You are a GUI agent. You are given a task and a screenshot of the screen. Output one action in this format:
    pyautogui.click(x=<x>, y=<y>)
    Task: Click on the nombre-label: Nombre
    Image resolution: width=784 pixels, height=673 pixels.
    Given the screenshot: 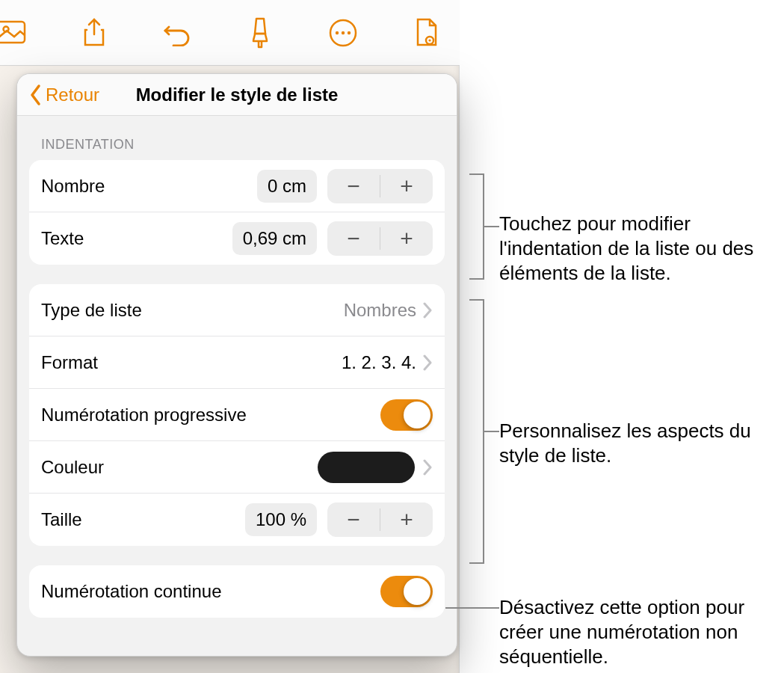 What is the action you would take?
    pyautogui.click(x=73, y=186)
    